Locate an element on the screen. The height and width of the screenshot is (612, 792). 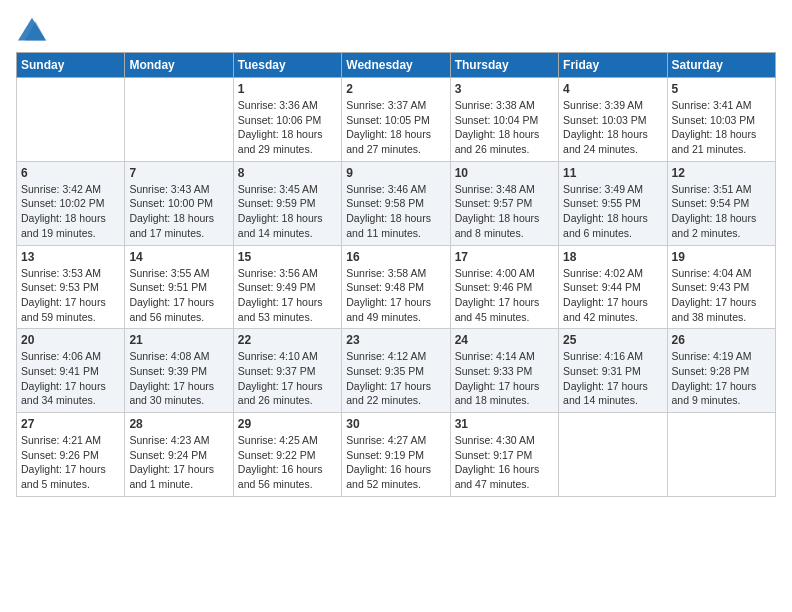
day-info: Sunrise: 3:49 AM Sunset: 9:55 PM Dayligh… is located at coordinates (612, 212).